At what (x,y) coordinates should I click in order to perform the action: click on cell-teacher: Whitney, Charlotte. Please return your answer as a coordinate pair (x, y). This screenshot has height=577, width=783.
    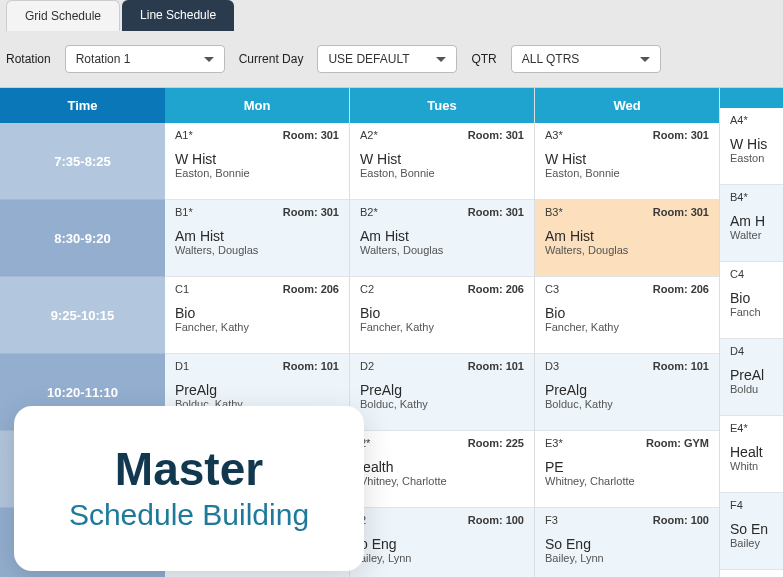
    Looking at the image, I should click on (627, 481).